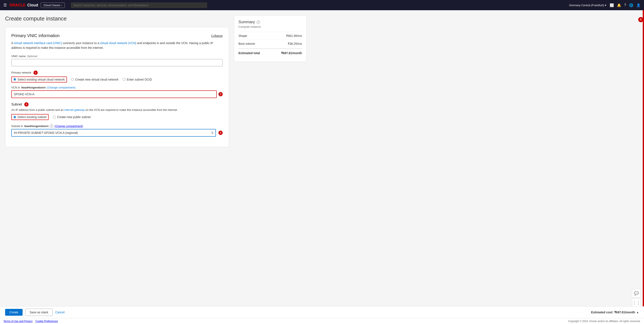 The image size is (644, 324). Describe the element at coordinates (74, 110) in the screenshot. I see `internet-gateway-link: internet gateway` at that location.